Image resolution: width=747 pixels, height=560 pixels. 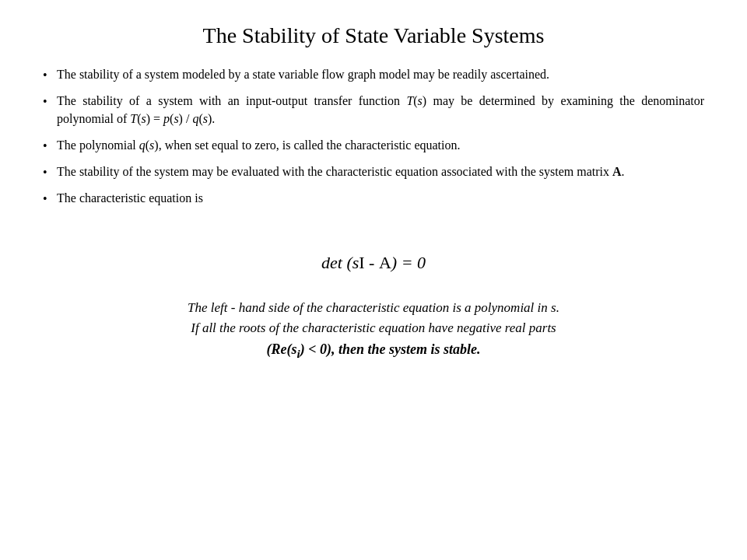 What do you see at coordinates (381, 198) in the screenshot?
I see `bullet-text-5: The characteristic equation is` at bounding box center [381, 198].